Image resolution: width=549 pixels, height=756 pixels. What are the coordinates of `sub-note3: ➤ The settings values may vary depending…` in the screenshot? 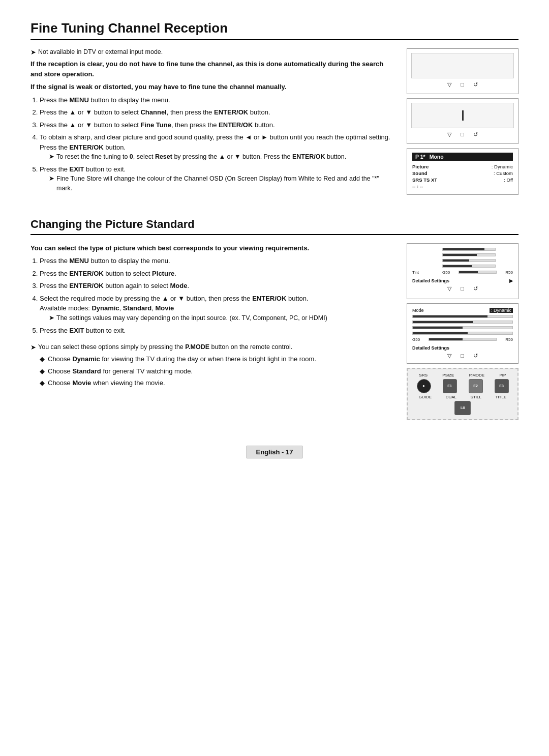 It's located at (222, 318).